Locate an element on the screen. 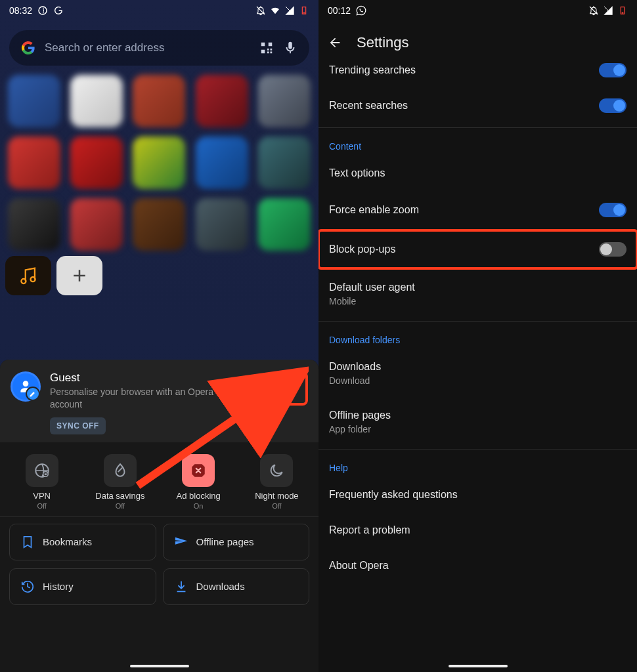  settings-header: Settings is located at coordinates (478, 41).